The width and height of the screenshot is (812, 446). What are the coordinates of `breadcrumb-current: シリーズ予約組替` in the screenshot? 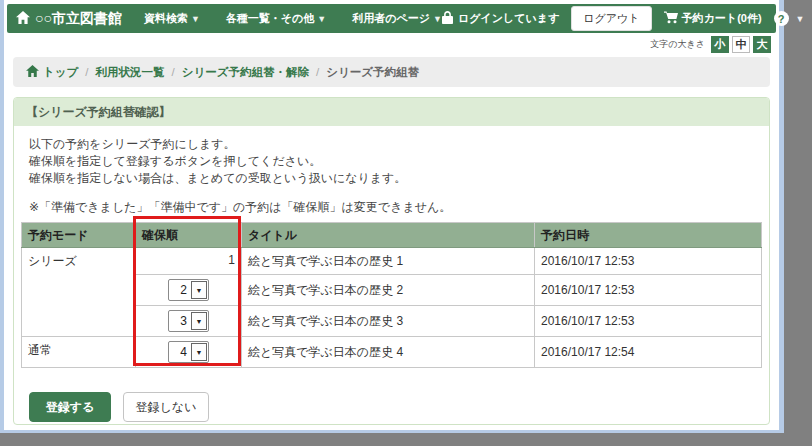 It's located at (372, 72).